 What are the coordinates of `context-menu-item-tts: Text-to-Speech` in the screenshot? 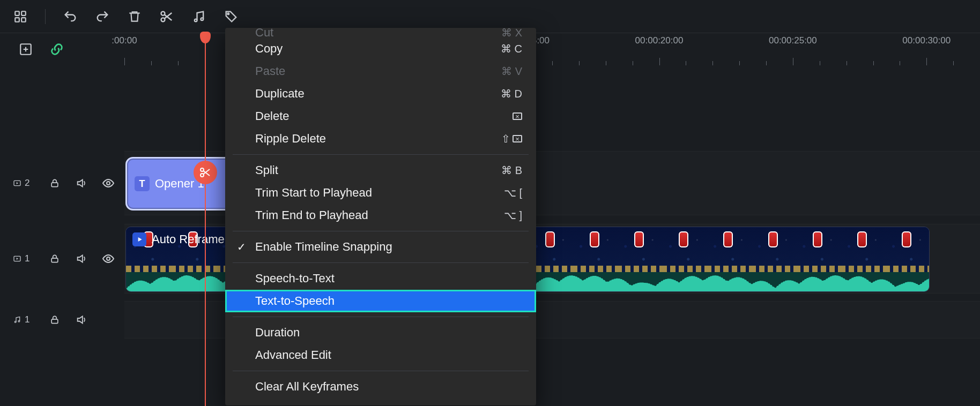 It's located at (381, 301).